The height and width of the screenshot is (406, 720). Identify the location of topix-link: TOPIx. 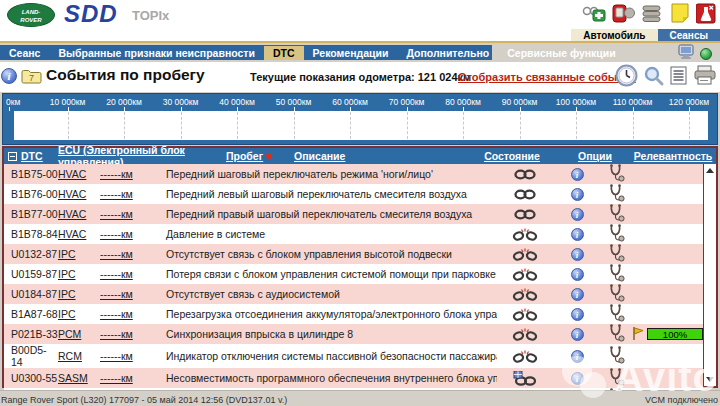
(150, 16).